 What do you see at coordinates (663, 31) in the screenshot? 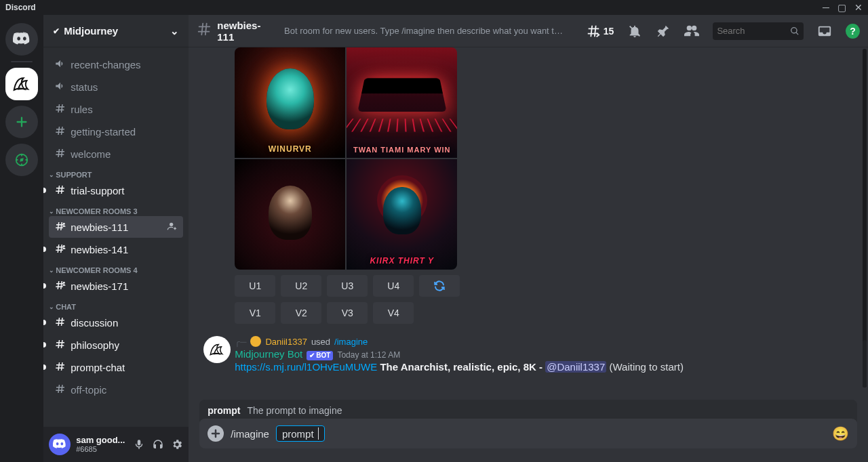
I see `pinned-button` at bounding box center [663, 31].